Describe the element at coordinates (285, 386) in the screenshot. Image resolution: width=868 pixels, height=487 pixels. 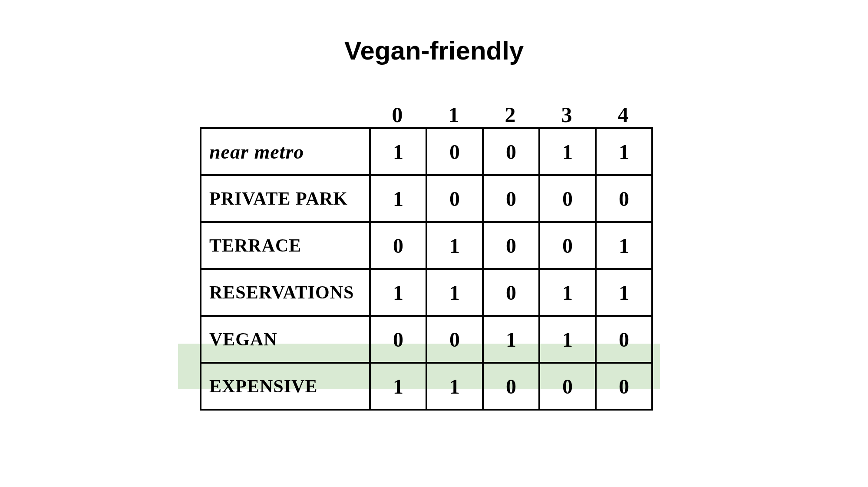
I see `row-label-expensive: EXPENSIVE` at that location.